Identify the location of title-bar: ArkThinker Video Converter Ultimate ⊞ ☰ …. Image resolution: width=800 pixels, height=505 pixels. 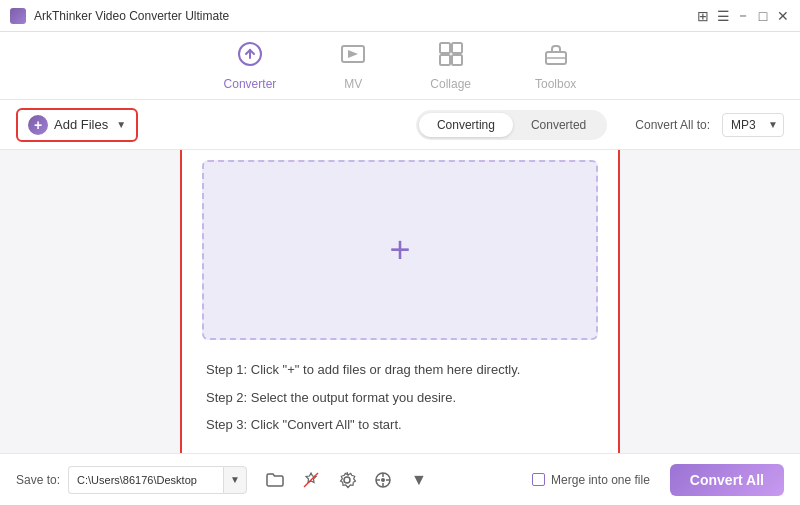
(400, 16).